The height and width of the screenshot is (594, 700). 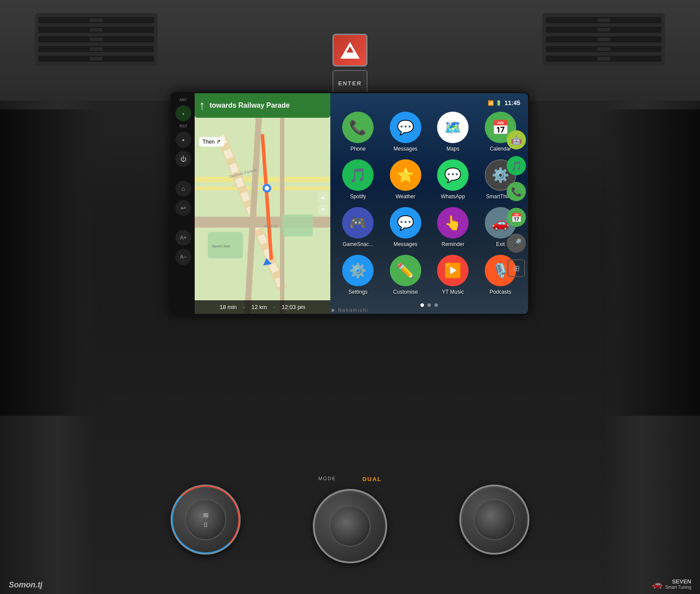 I want to click on vent-right, so click(x=604, y=39).